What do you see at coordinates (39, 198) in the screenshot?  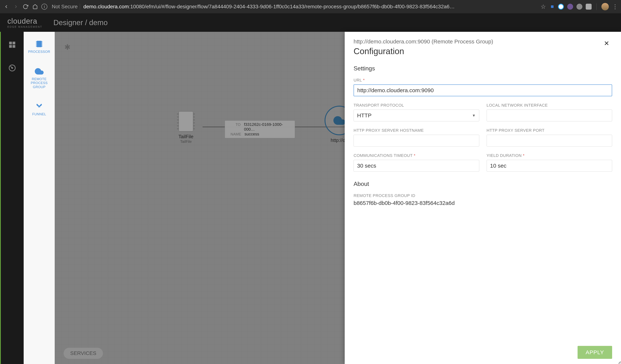 I see `palette-sidebar: PROCESSOR REMOTE PROCESS GROUP FUNNEL` at bounding box center [39, 198].